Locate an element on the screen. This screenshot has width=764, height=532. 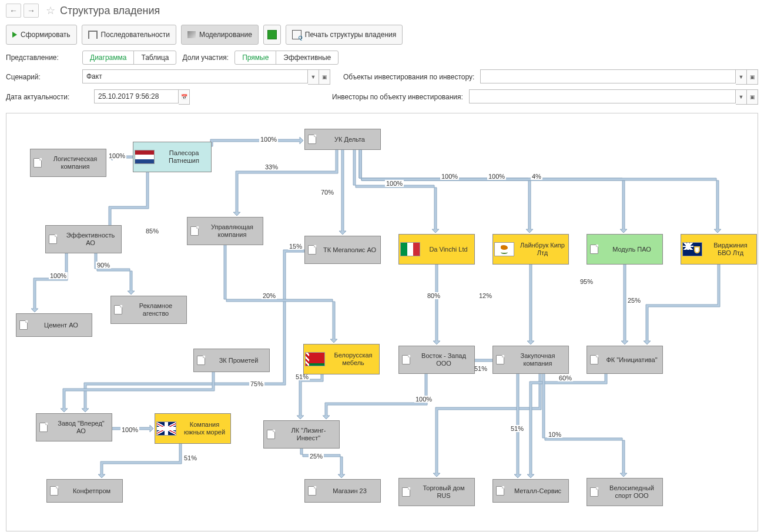
print-button: Печать структуры владения is located at coordinates (344, 35).